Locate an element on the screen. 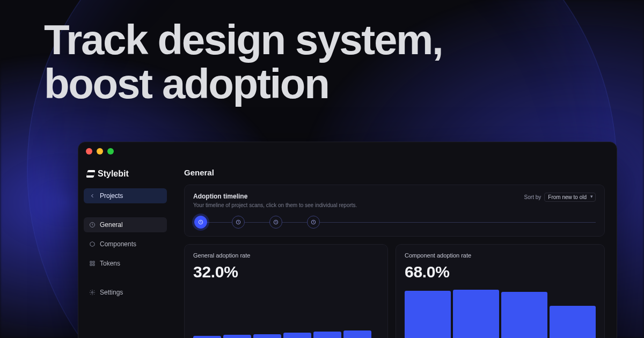 The height and width of the screenshot is (338, 644). page-title: General is located at coordinates (394, 173).